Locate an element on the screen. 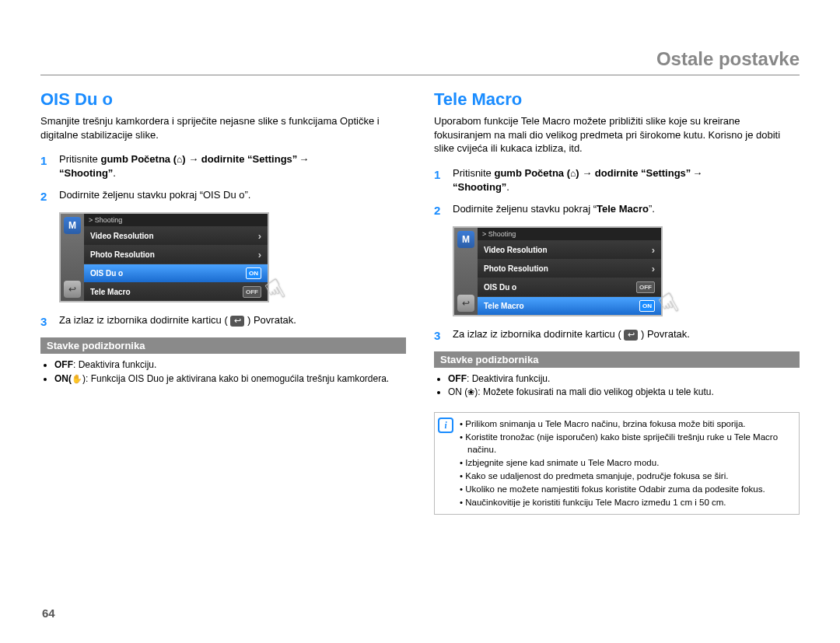 This screenshot has height=643, width=840. page-header: Ostale postavke is located at coordinates (420, 62).